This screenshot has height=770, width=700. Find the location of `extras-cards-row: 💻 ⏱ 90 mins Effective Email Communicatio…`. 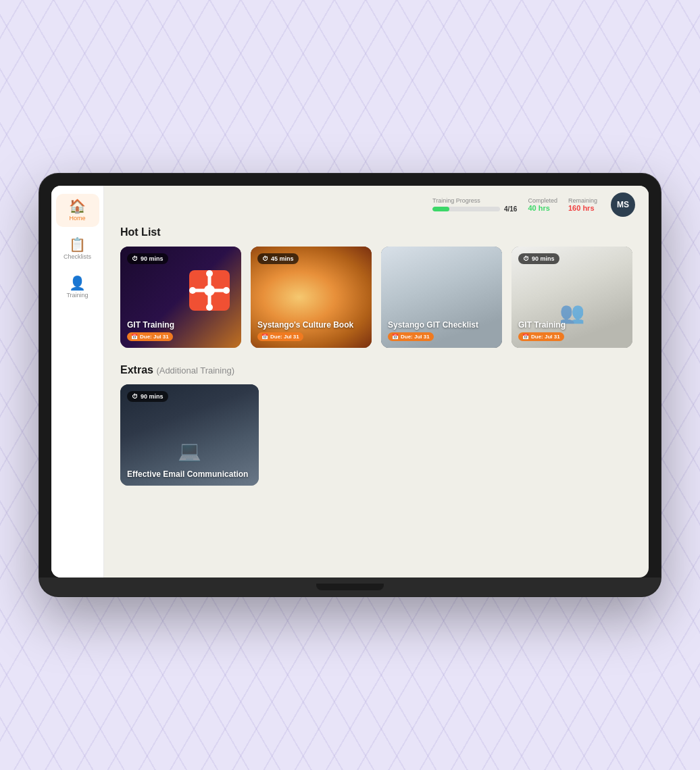

extras-cards-row: 💻 ⏱ 90 mins Effective Email Communicatio… is located at coordinates (376, 435).